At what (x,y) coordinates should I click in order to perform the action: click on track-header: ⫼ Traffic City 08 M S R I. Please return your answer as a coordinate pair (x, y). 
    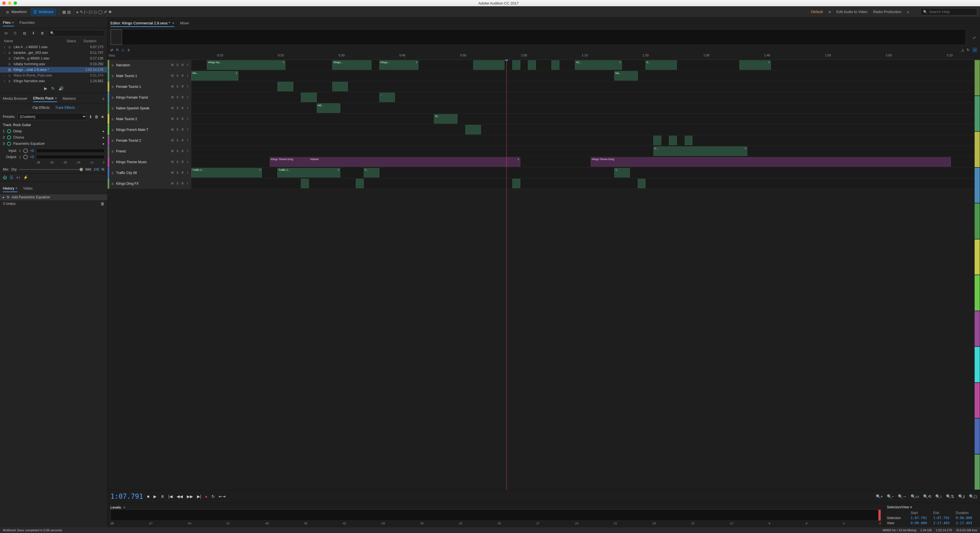
    Looking at the image, I should click on (150, 173).